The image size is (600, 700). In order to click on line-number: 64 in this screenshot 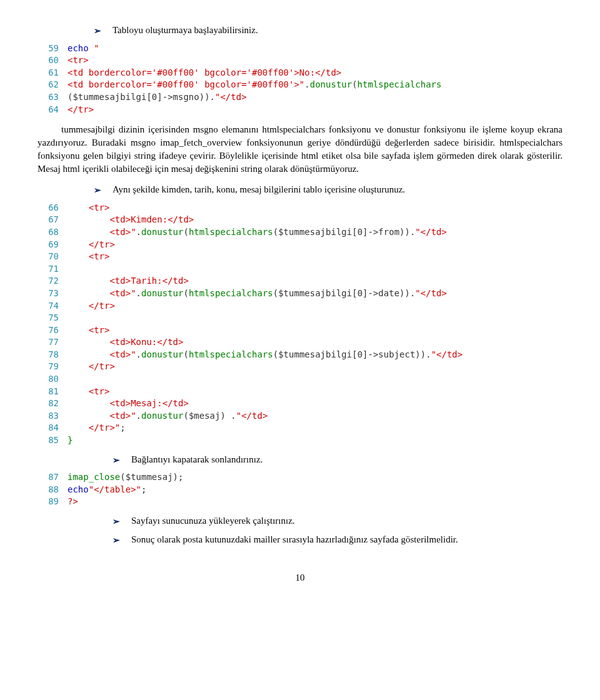, I will do `click(52, 110)`.